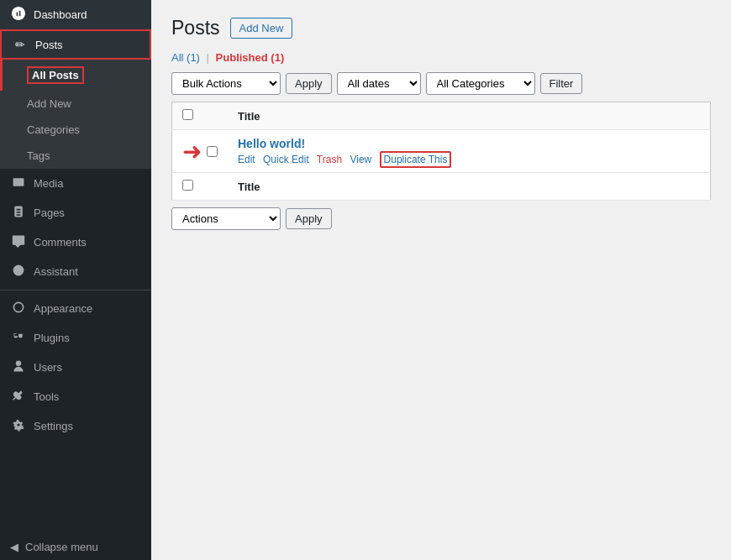  I want to click on sidebar-item-dashboard-label: Dashboard, so click(60, 15).